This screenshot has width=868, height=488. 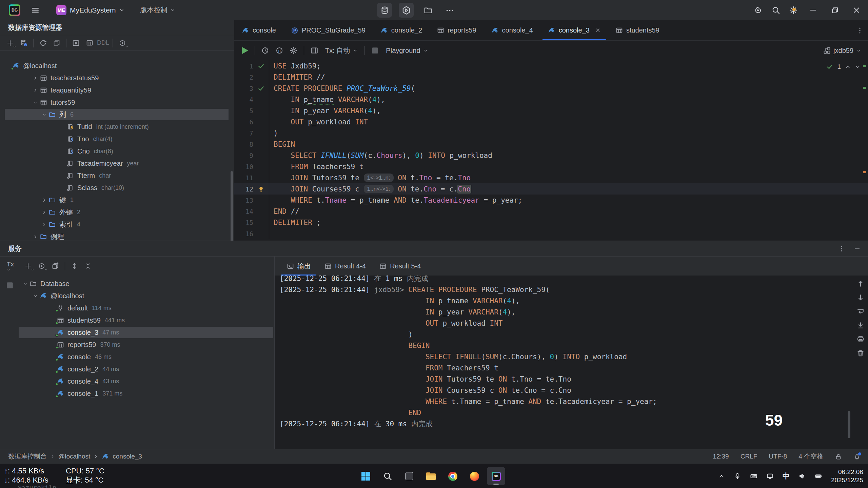 What do you see at coordinates (551, 167) in the screenshot?
I see `code-line-10: 10 FROM Teachers59 t` at bounding box center [551, 167].